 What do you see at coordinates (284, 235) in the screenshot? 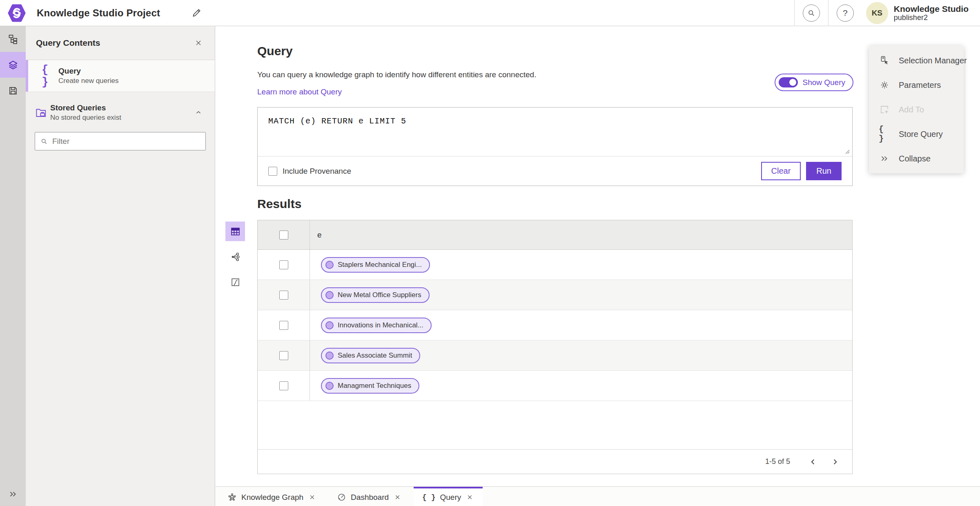
I see `select-all-checkbox` at bounding box center [284, 235].